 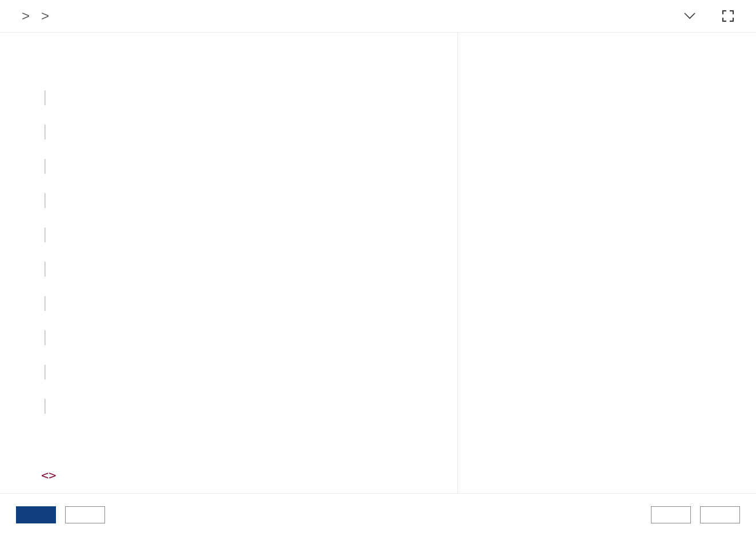 I want to click on expand-icon, so click(x=728, y=16).